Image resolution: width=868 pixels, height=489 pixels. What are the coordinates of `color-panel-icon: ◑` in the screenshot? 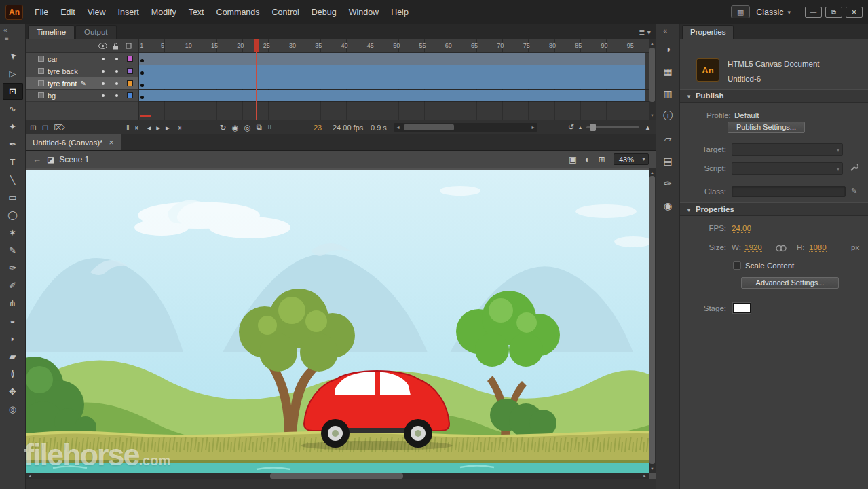 It's located at (668, 49).